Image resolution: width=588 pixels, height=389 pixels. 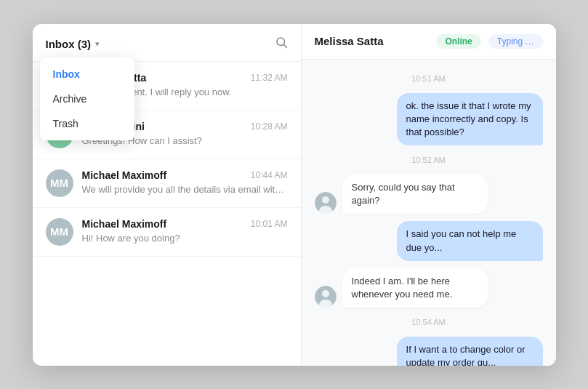 What do you see at coordinates (87, 74) in the screenshot?
I see `dropdown-item-inbox: Inbox` at bounding box center [87, 74].